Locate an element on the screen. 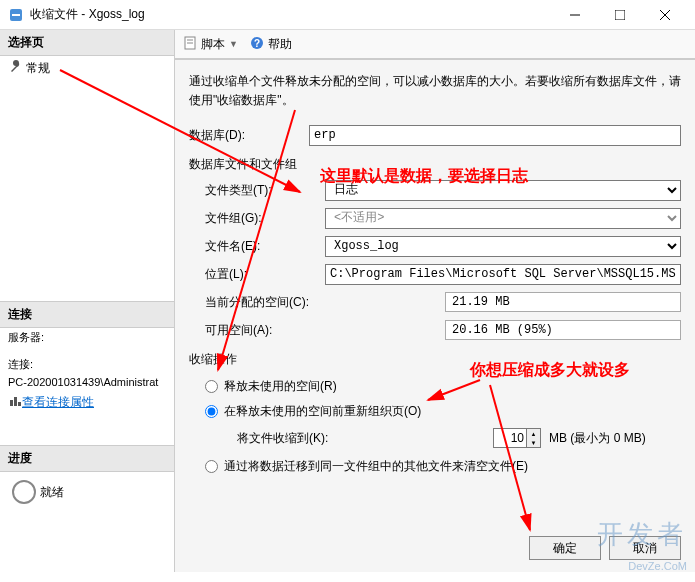 This screenshot has width=695, height=582. shrink-size-input is located at coordinates (510, 438).